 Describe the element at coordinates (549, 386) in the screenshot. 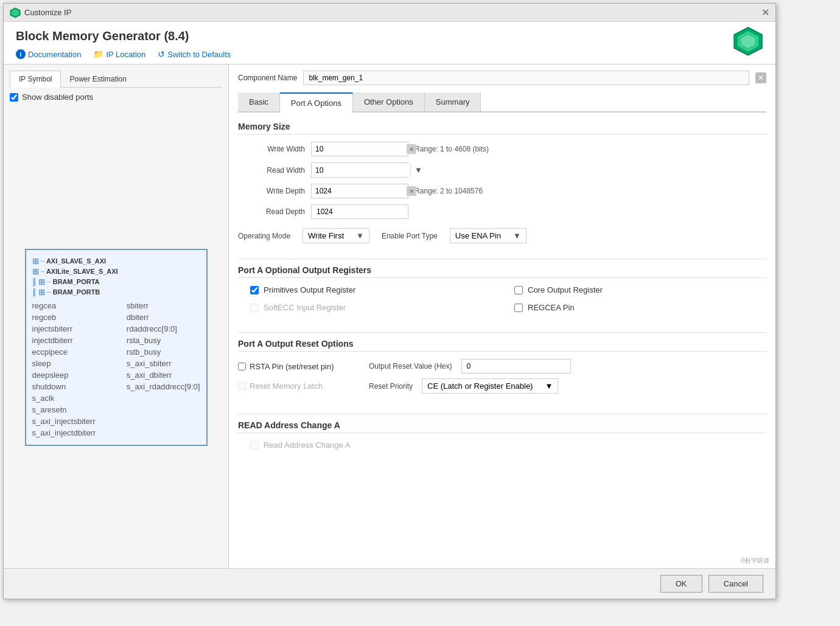

I see `reset-priority-arrow: ▼` at that location.